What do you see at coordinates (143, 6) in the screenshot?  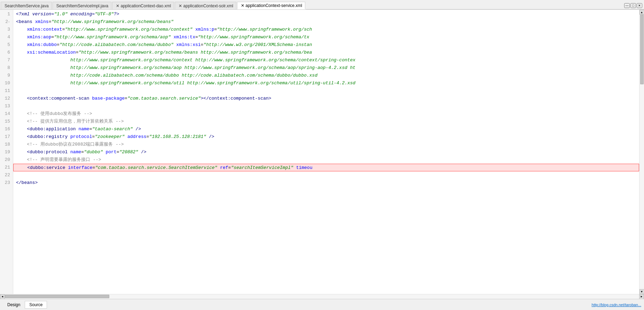 I see `tab-label: ✕ applicationContext-dao.xml` at bounding box center [143, 6].